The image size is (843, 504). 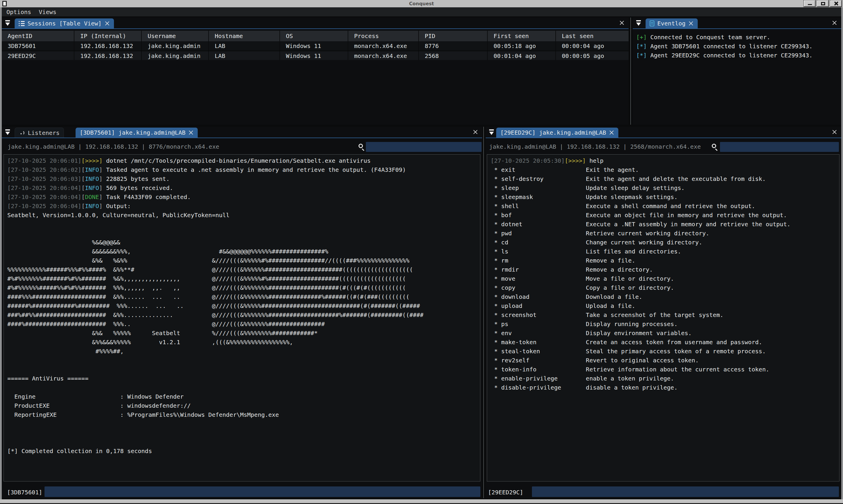 I want to click on table-row: 3DB75601192.168.168.132jake.king.adminLA…, so click(x=315, y=46).